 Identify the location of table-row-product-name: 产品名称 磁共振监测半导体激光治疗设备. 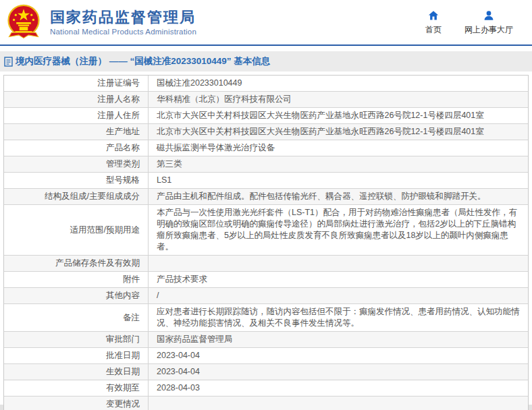
(266, 148).